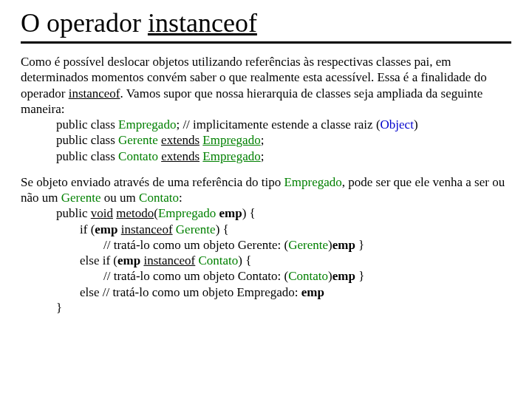  I want to click on code-line-3: public class Contato extends Empregado;, so click(266, 157).